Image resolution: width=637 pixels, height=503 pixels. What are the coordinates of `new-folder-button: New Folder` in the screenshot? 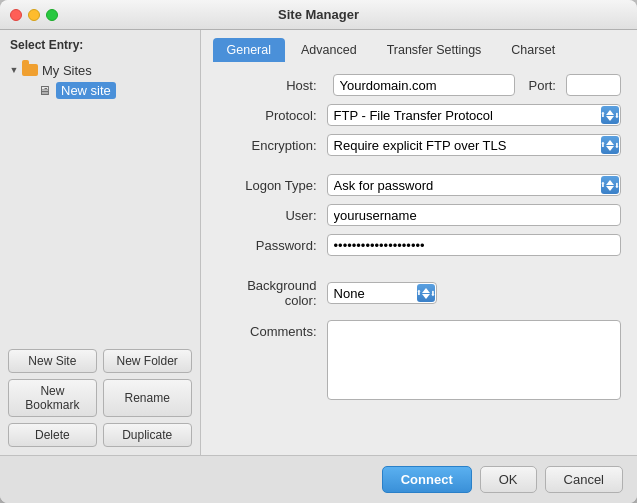 It's located at (148, 361).